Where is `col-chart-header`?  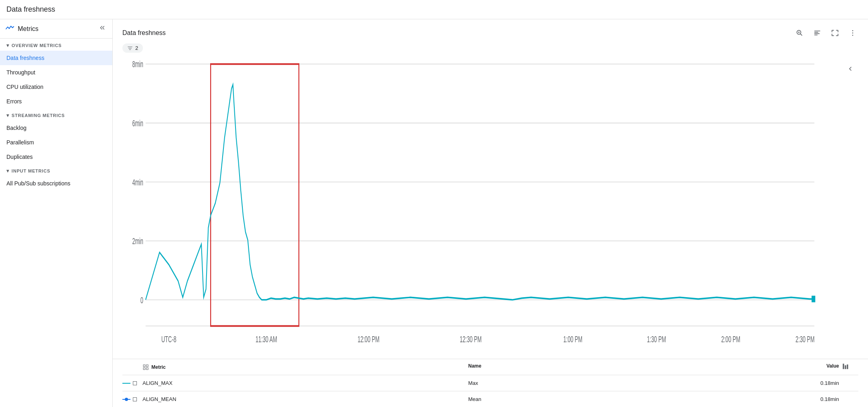
col-chart-header is located at coordinates (850, 367).